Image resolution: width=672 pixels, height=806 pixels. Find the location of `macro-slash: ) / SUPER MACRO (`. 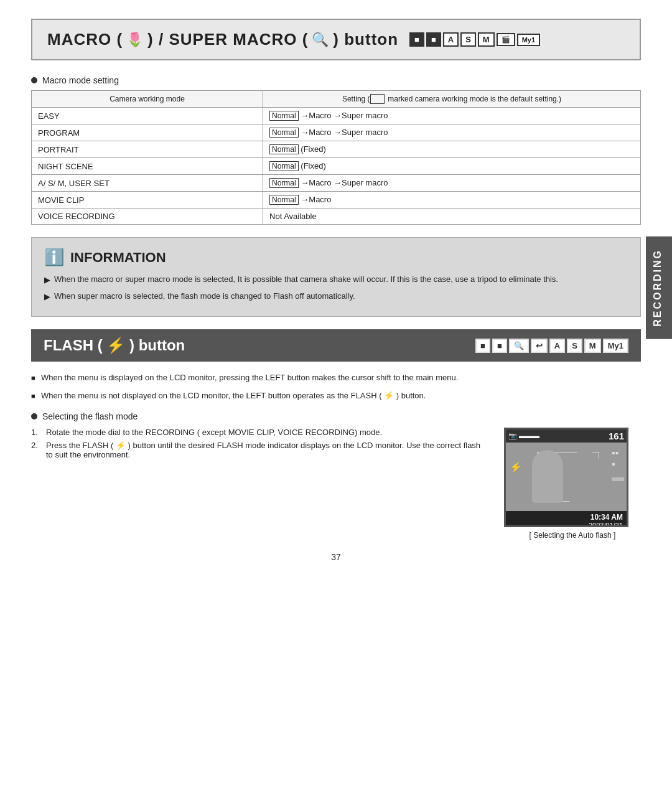

macro-slash: ) / SUPER MACRO ( is located at coordinates (228, 40).